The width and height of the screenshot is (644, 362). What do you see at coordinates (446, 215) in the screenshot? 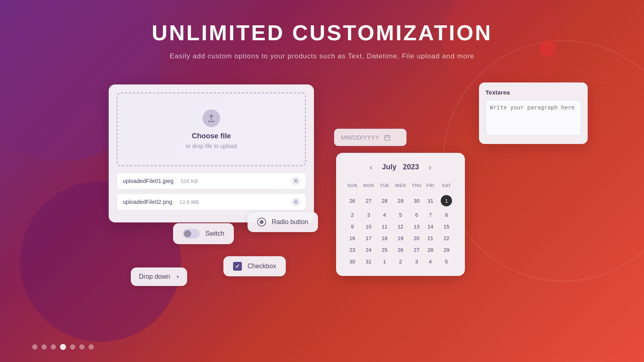
I see `cal-day-8: 8` at bounding box center [446, 215].